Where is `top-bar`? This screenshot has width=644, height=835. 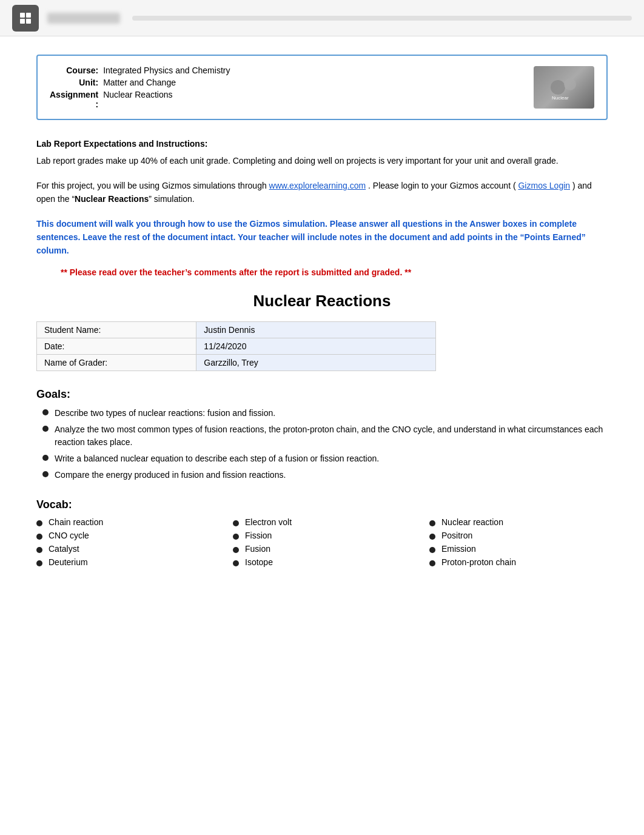 top-bar is located at coordinates (322, 18).